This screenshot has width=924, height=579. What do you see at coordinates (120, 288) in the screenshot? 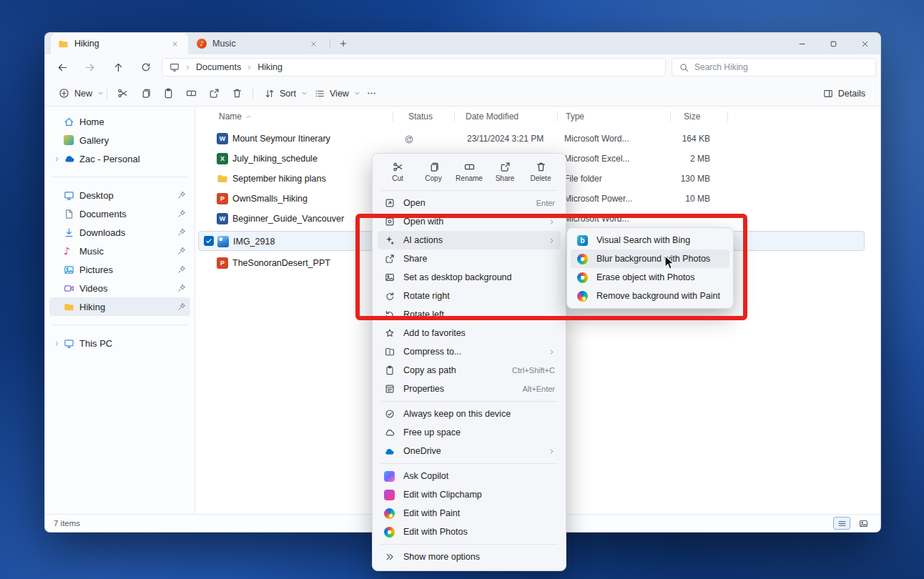
I see `sidebar-item-videos: Videos` at bounding box center [120, 288].